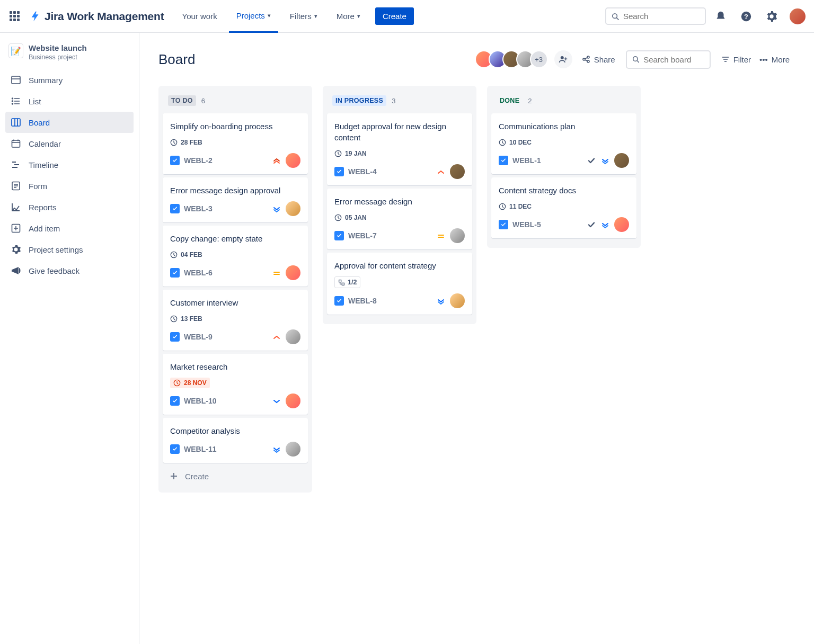 The width and height of the screenshot is (814, 644). What do you see at coordinates (200, 16) in the screenshot?
I see `nav-your-work: Your work` at bounding box center [200, 16].